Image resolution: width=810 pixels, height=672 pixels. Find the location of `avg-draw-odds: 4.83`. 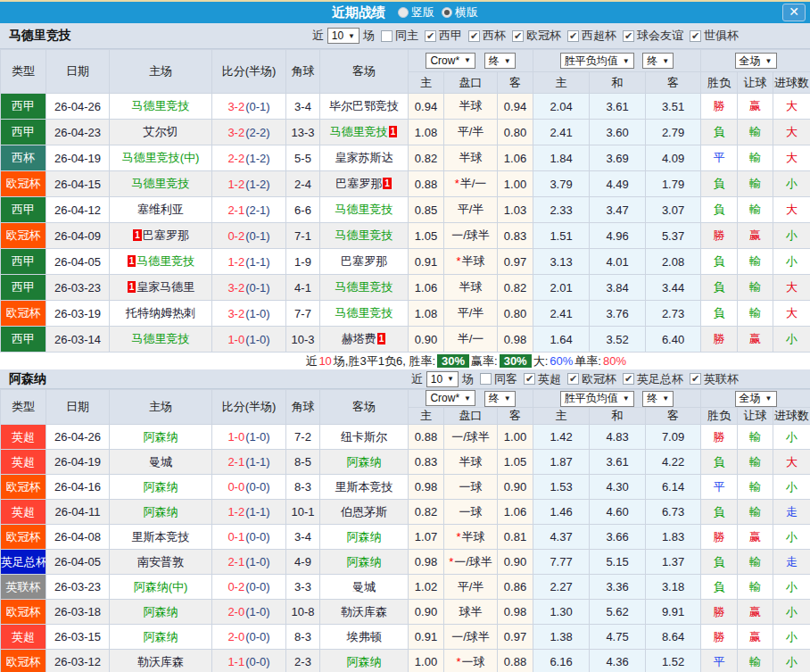

avg-draw-odds: 4.83 is located at coordinates (617, 437).